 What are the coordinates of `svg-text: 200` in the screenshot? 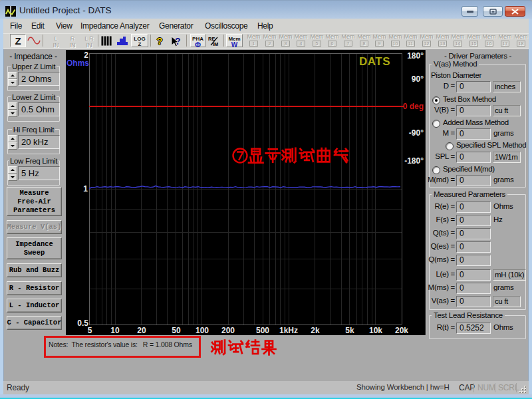 It's located at (228, 331).